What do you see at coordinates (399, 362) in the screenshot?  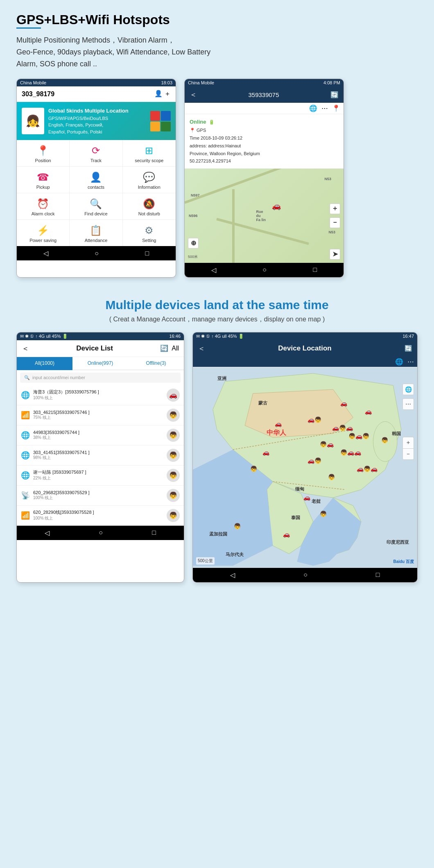 I see `loc-globe-icon: 🌐` at bounding box center [399, 362].